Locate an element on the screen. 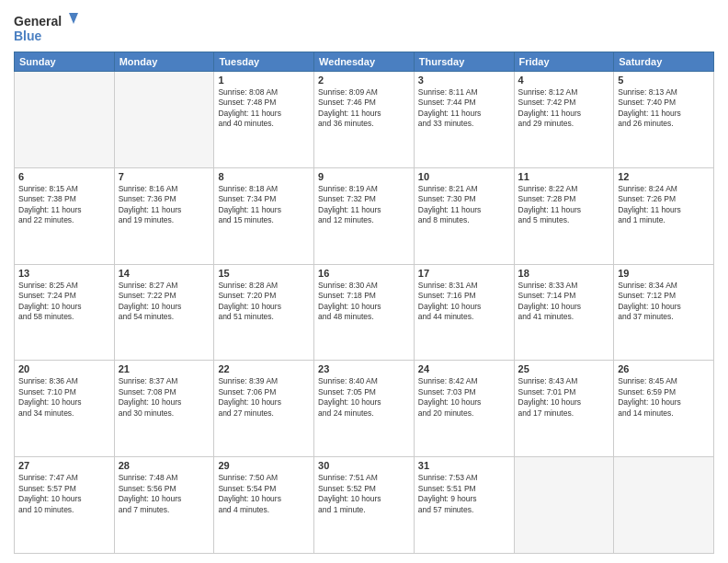 The height and width of the screenshot is (563, 728). day-number: 17 is located at coordinates (464, 273).